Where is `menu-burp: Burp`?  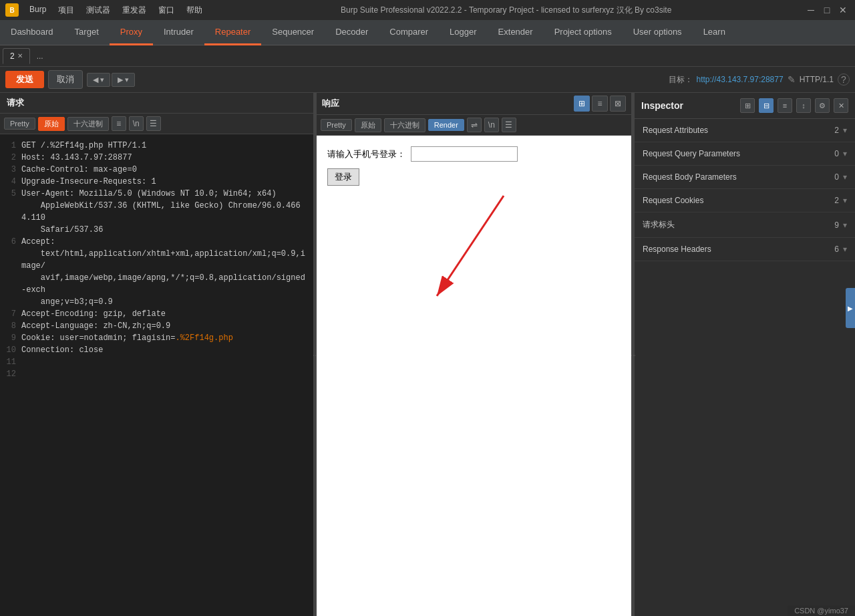 menu-burp: Burp is located at coordinates (37, 11).